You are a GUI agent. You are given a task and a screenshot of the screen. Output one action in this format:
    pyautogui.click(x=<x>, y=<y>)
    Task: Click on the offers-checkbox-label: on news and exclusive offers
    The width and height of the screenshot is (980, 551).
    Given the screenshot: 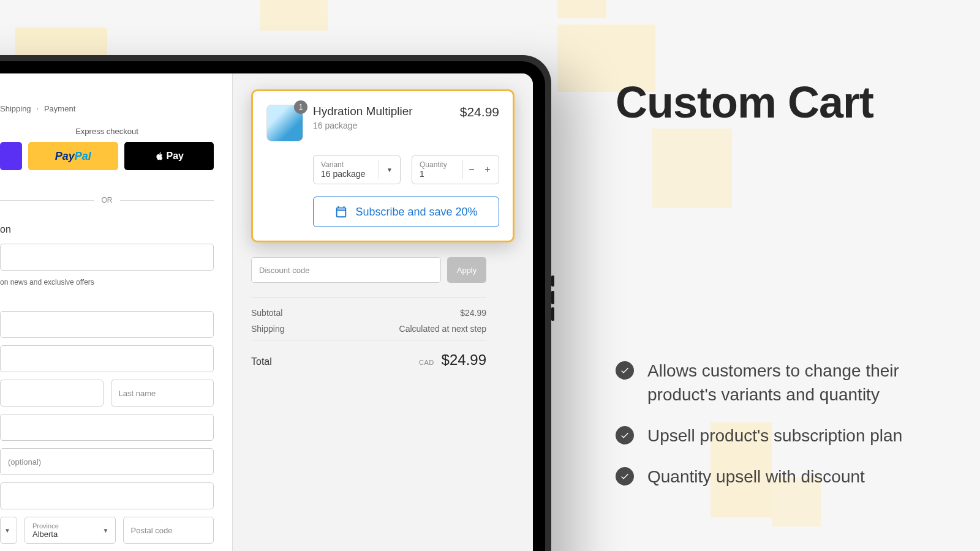 What is the action you would take?
    pyautogui.click(x=107, y=282)
    